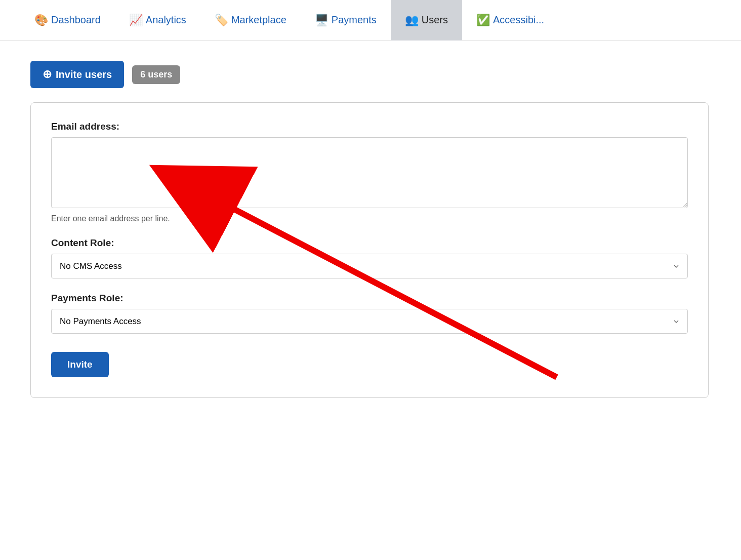 This screenshot has width=741, height=560. Describe the element at coordinates (369, 266) in the screenshot. I see `content-role-select: No CMS Access Viewer Editor Admin` at that location.